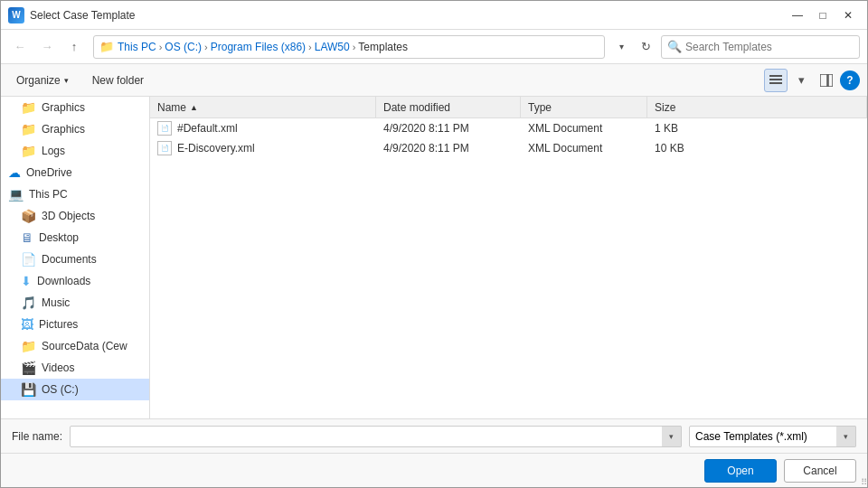 The image size is (868, 488). I want to click on col-header-name: Name ▲, so click(263, 107).